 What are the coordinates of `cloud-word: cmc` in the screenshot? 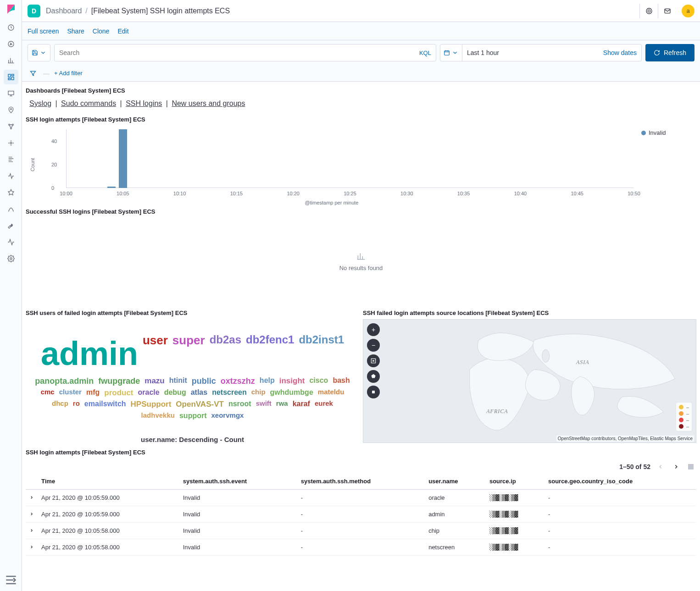 It's located at (48, 392).